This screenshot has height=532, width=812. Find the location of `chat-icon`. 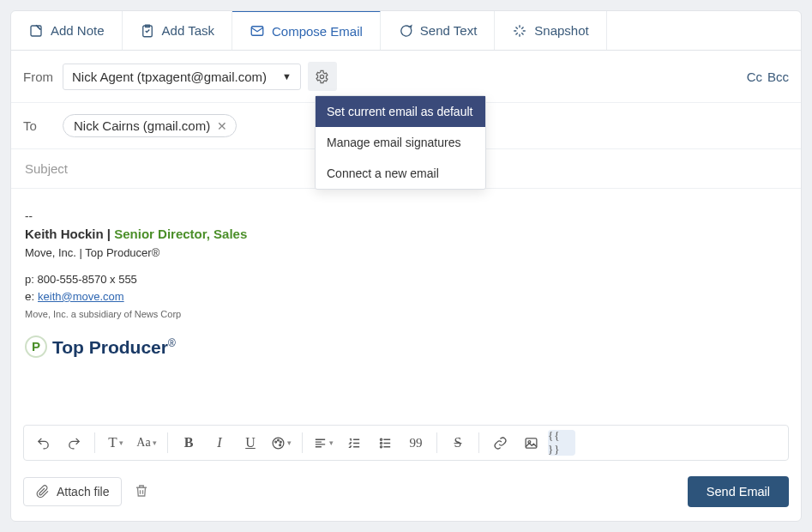

chat-icon is located at coordinates (406, 31).